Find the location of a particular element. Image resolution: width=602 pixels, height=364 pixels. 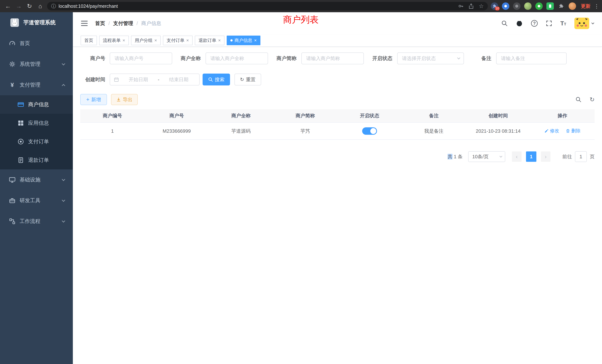

font-size-icon: TT is located at coordinates (563, 23).